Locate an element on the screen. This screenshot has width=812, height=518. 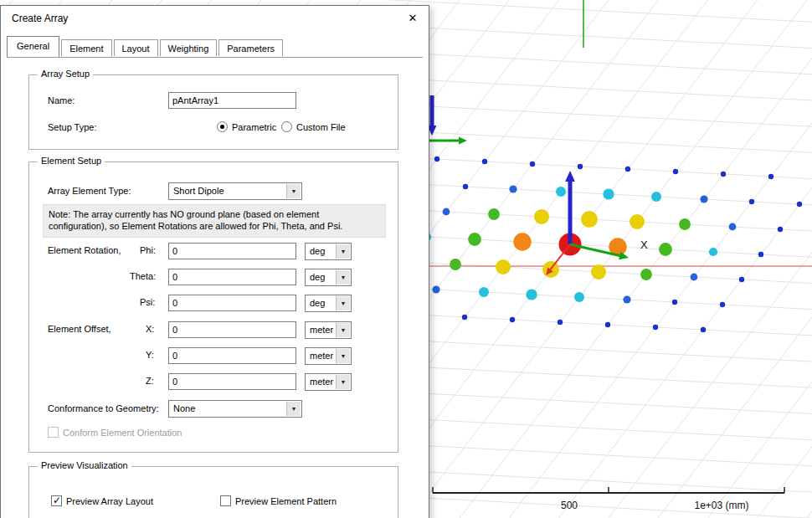
preview-array-layout-checkbox is located at coordinates (57, 500).